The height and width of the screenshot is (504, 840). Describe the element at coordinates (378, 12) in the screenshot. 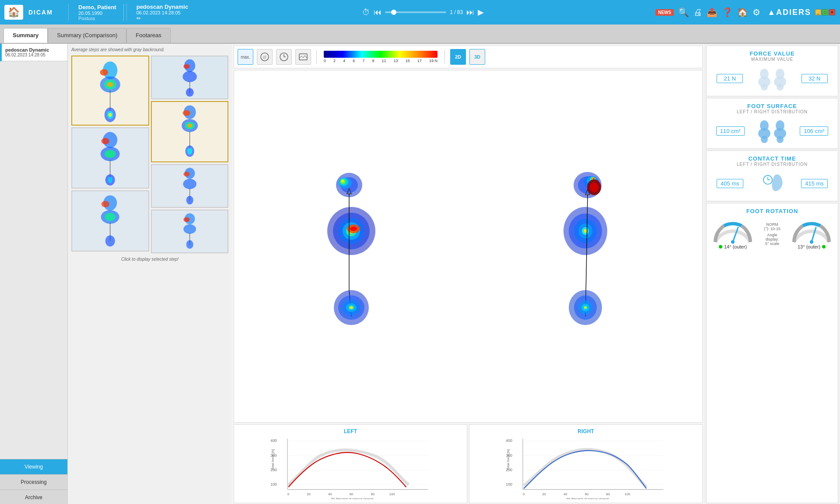

I see `skip-start-button: ⏮` at that location.